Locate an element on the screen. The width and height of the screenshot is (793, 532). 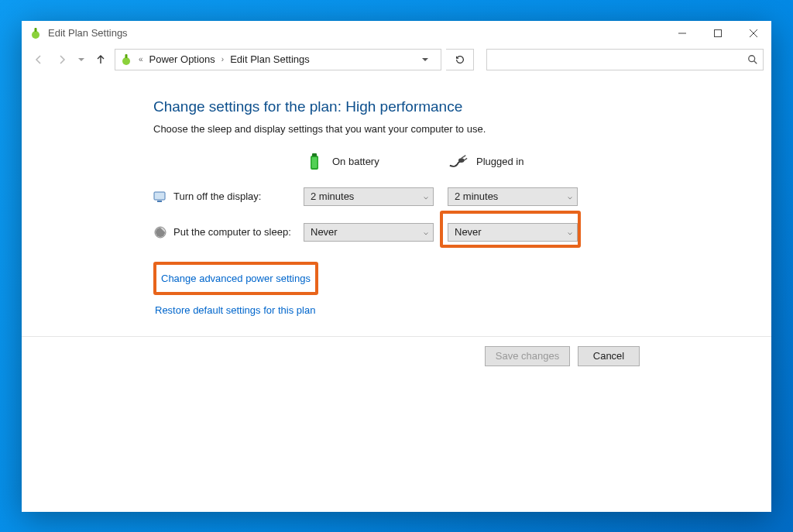
up-button is located at coordinates (101, 60).